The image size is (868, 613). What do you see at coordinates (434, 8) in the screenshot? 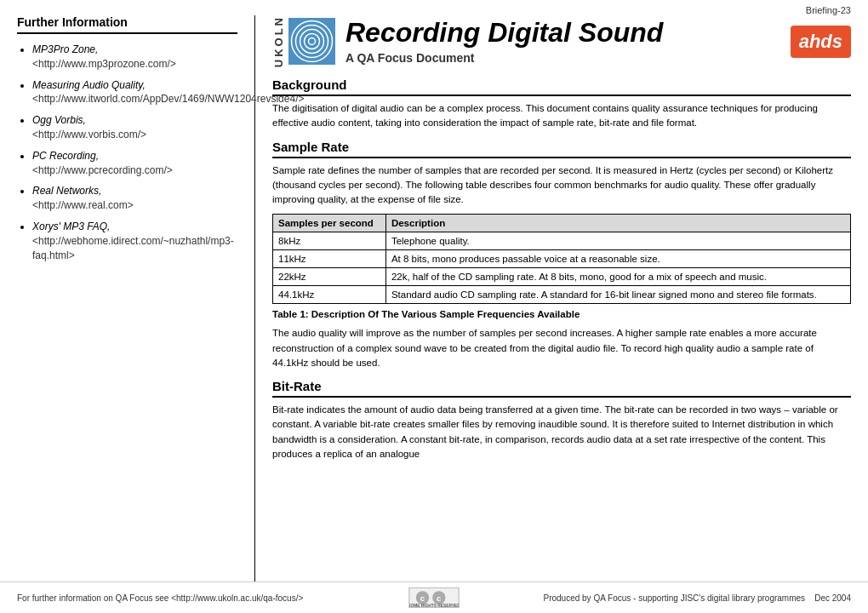
I see `header-area: Briefing-23` at bounding box center [434, 8].